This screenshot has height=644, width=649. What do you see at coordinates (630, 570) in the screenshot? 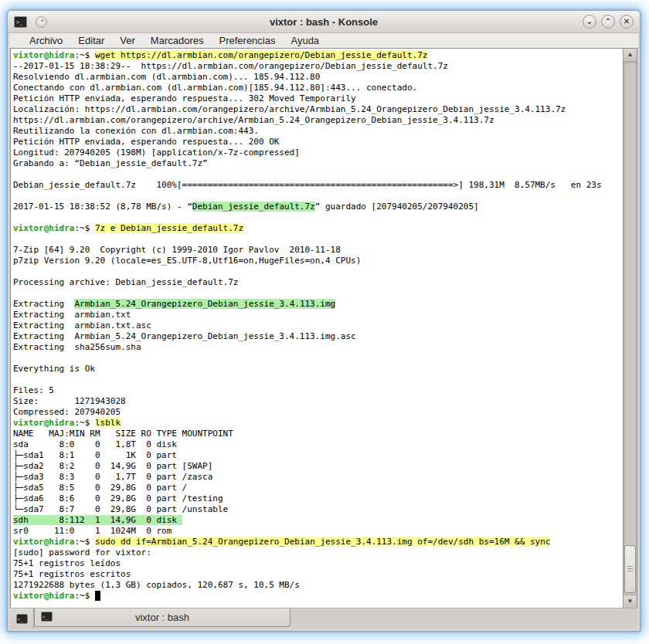
I see `grip-lines-icon` at bounding box center [630, 570].